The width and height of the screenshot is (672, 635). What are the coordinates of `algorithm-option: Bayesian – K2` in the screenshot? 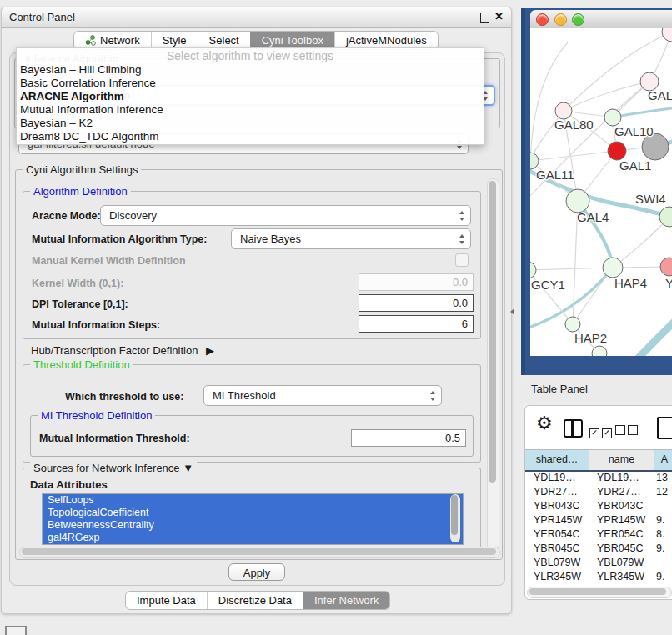 It's located at (250, 123).